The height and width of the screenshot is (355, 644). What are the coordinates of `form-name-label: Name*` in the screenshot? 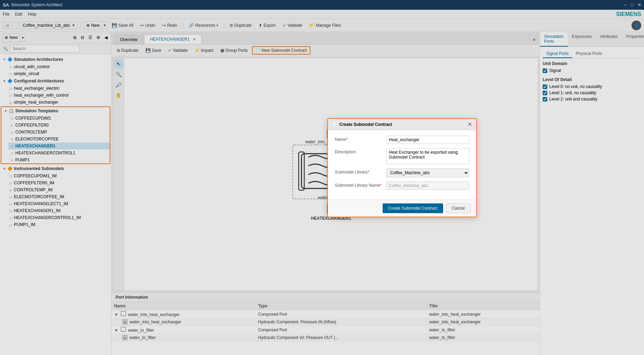 It's located at (359, 139).